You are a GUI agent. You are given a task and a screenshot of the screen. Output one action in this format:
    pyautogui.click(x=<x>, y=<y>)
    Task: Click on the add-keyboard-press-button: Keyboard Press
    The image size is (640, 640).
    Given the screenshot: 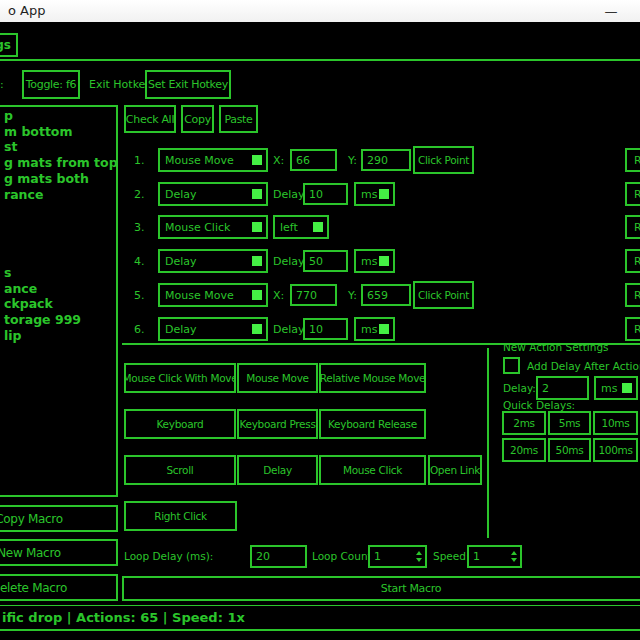 What is the action you would take?
    pyautogui.click(x=278, y=424)
    